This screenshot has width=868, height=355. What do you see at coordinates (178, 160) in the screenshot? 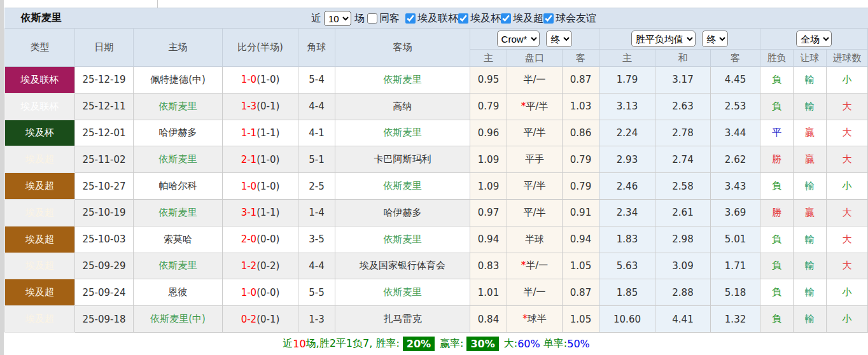
I see `home-cell: 依斯麦里` at bounding box center [178, 160].